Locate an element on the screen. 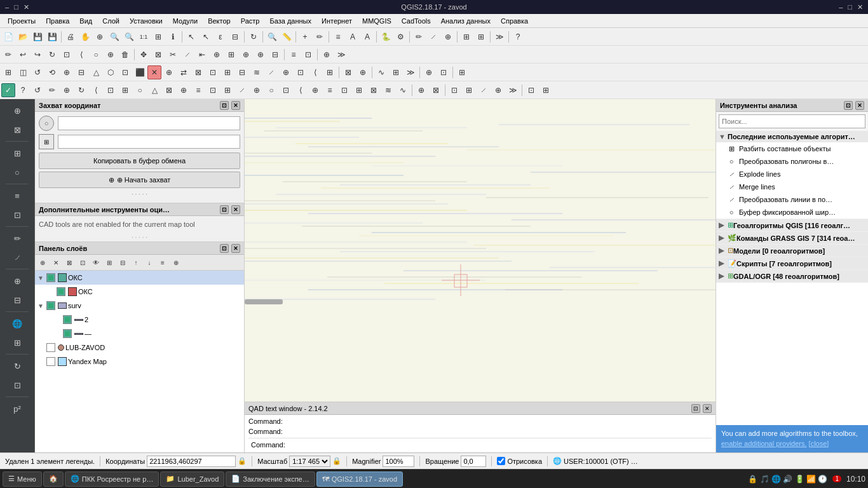  print-button: 🖨 is located at coordinates (71, 37).